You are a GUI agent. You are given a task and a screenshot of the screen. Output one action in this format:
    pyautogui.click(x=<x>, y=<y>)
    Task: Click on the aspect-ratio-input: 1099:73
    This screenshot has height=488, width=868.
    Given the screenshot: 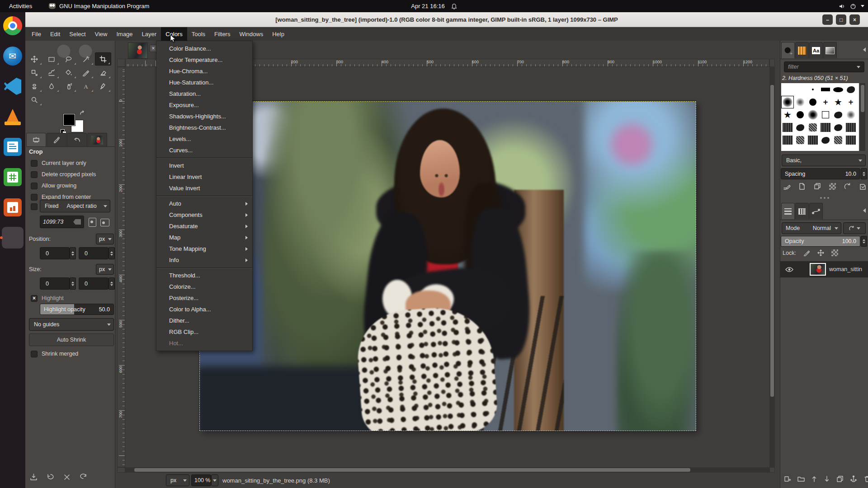 What is the action you would take?
    pyautogui.click(x=62, y=222)
    